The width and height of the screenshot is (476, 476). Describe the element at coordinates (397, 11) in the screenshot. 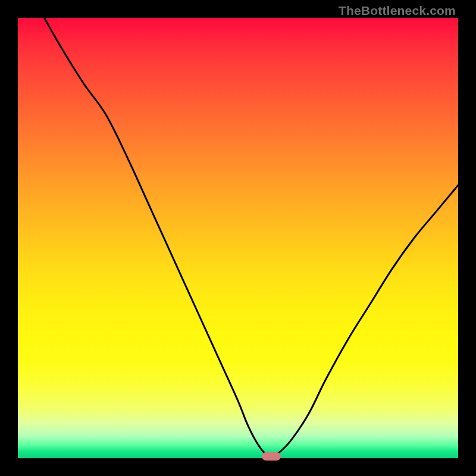

I see `brand-watermark: TheBottleneck.com` at that location.